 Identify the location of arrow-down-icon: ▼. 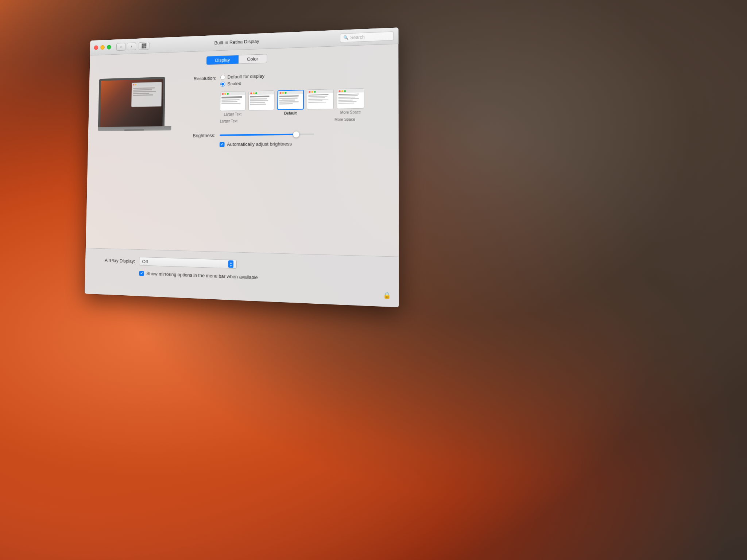
(231, 265).